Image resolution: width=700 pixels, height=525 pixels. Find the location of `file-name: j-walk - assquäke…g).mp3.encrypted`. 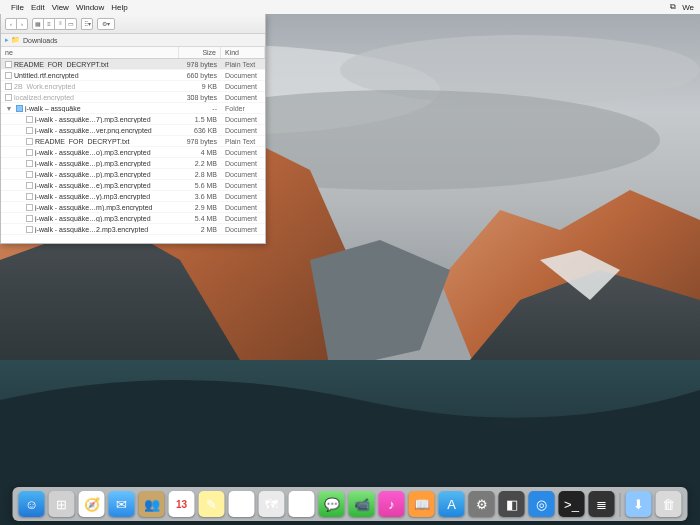

file-name: j-walk - assquäke…g).mp3.encrypted is located at coordinates (93, 218).